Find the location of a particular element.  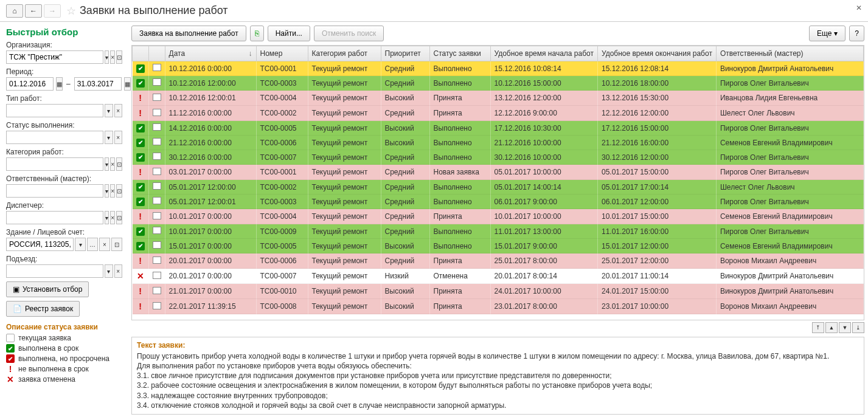

check-icon: ✔ is located at coordinates (141, 69).